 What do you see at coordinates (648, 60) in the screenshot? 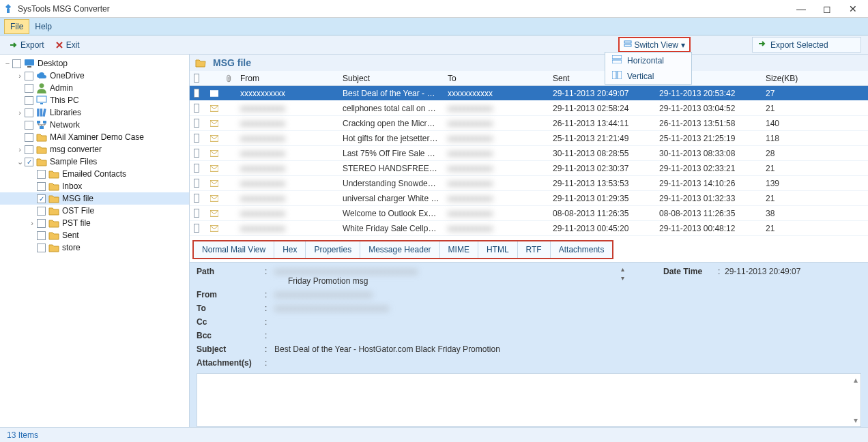
I see `switch-view-horizontal: Horizontal` at bounding box center [648, 60].